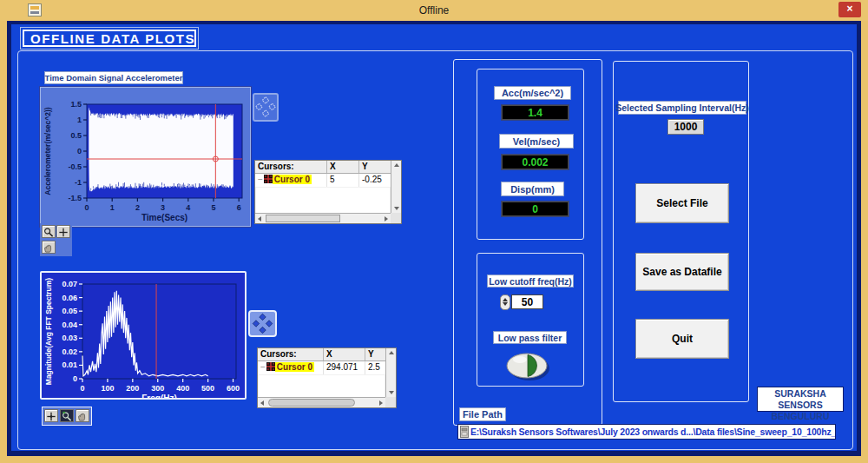 The width and height of the screenshot is (868, 463). I want to click on cutoff-spinner, so click(505, 302).